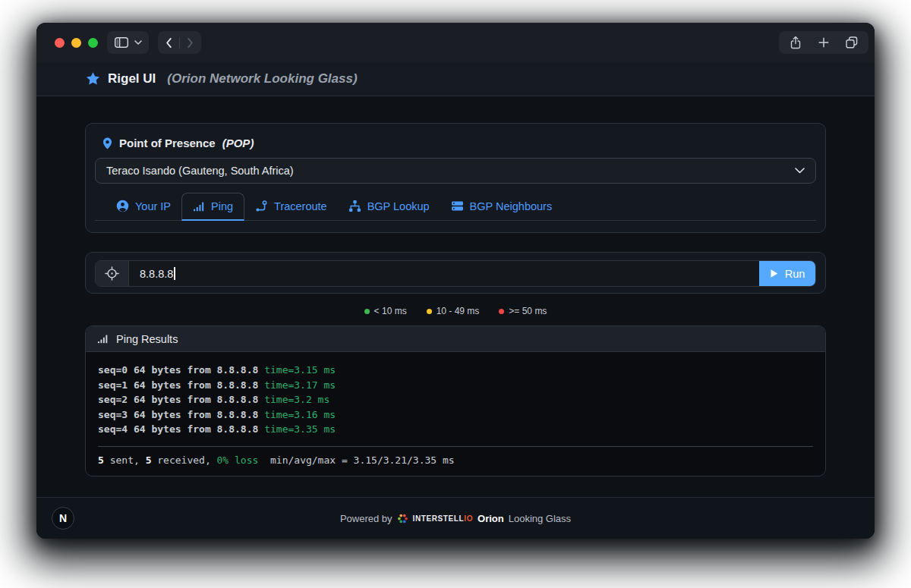  I want to click on ping-results-header: Ping Results, so click(456, 339).